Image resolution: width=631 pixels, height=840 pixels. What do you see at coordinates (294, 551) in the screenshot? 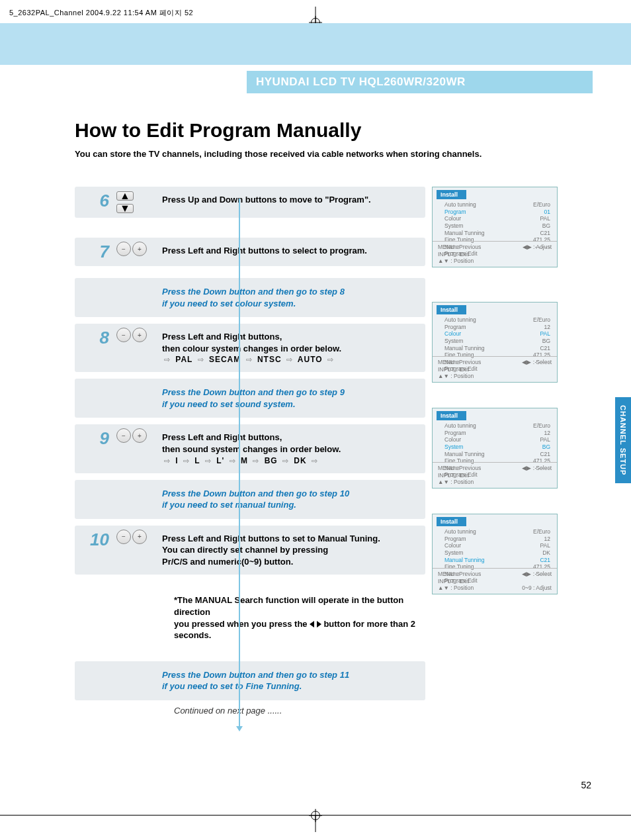
I see `step-10-text: Press Left and Right buttons to set to M…` at bounding box center [294, 551].